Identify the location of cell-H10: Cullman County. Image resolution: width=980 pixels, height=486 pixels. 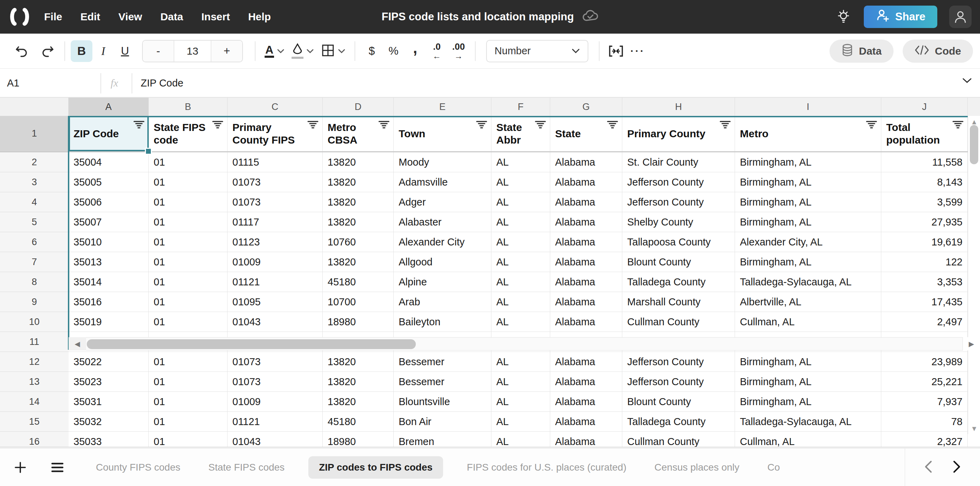
(679, 322).